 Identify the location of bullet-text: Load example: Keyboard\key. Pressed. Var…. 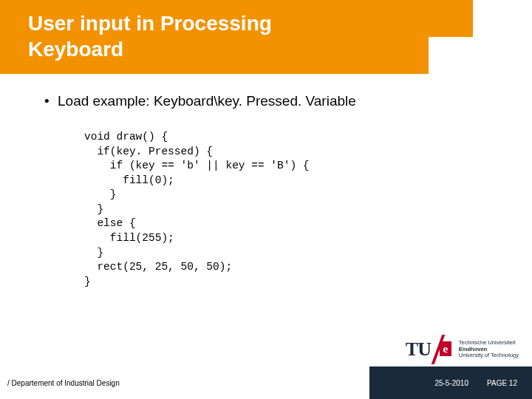
(207, 100).